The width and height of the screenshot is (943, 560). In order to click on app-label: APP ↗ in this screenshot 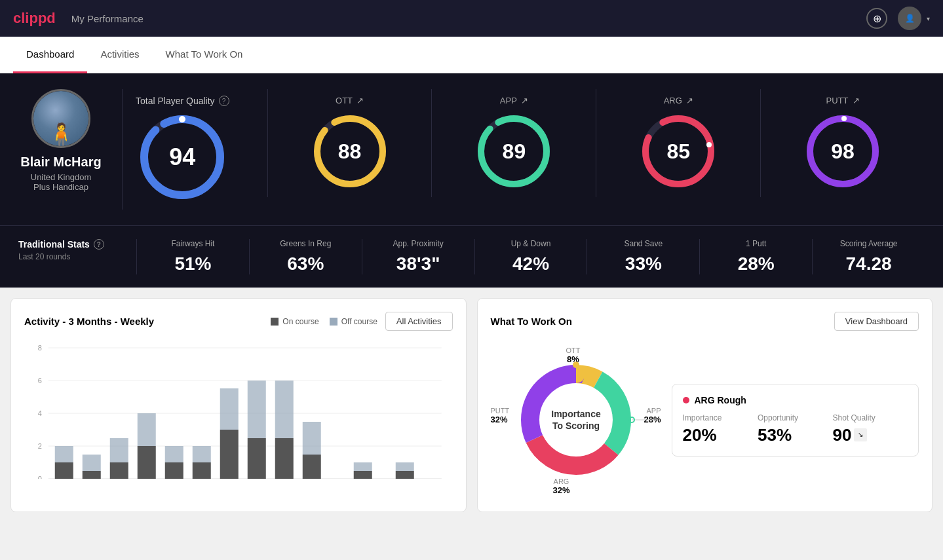, I will do `click(514, 101)`.